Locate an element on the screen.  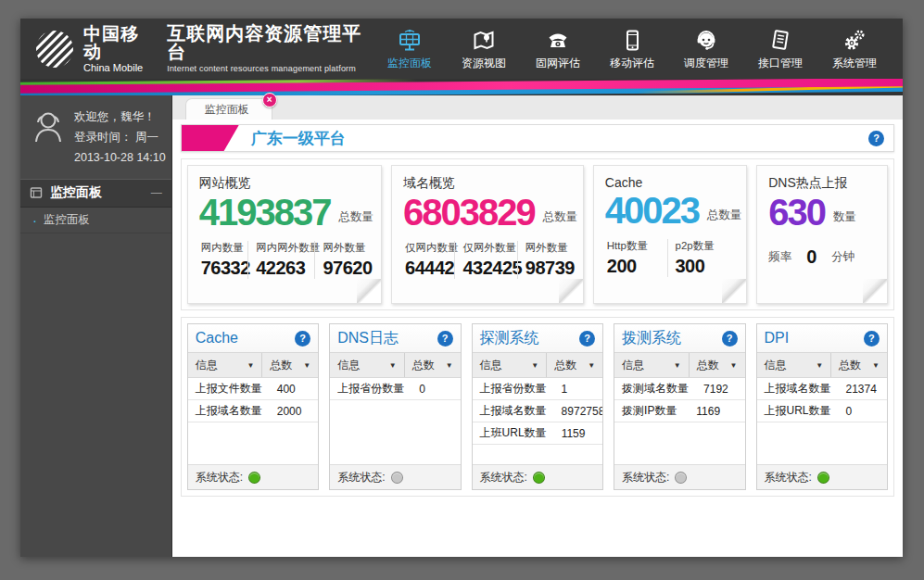
table-row: 上报URL数量 0 is located at coordinates (822, 411).